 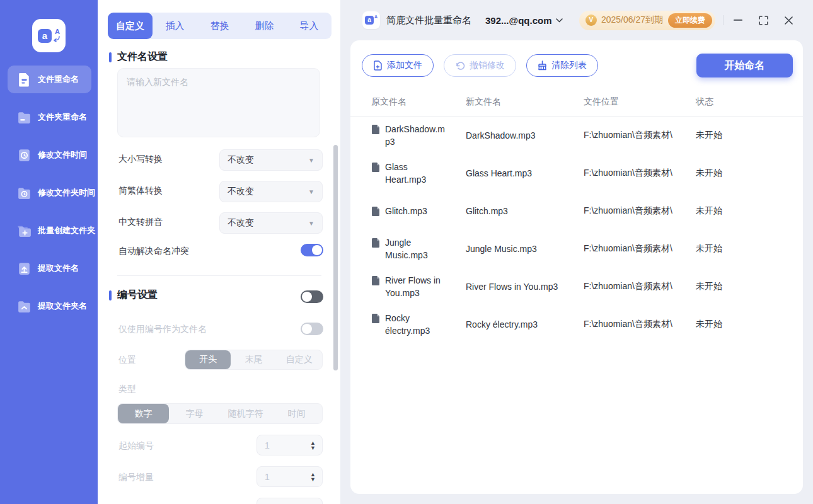 I want to click on type-option-letter: 字母, so click(x=194, y=413).